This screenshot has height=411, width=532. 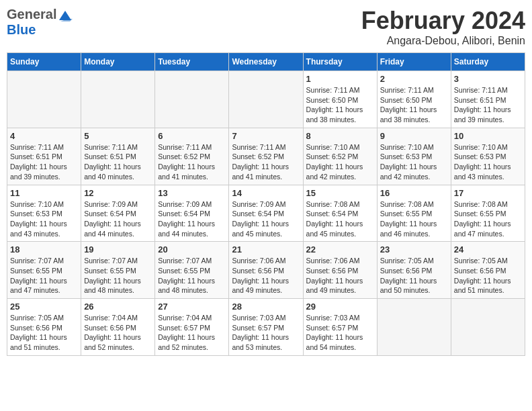 I want to click on location-title: Angara-Debou, Alibori, Benin, so click(x=443, y=41).